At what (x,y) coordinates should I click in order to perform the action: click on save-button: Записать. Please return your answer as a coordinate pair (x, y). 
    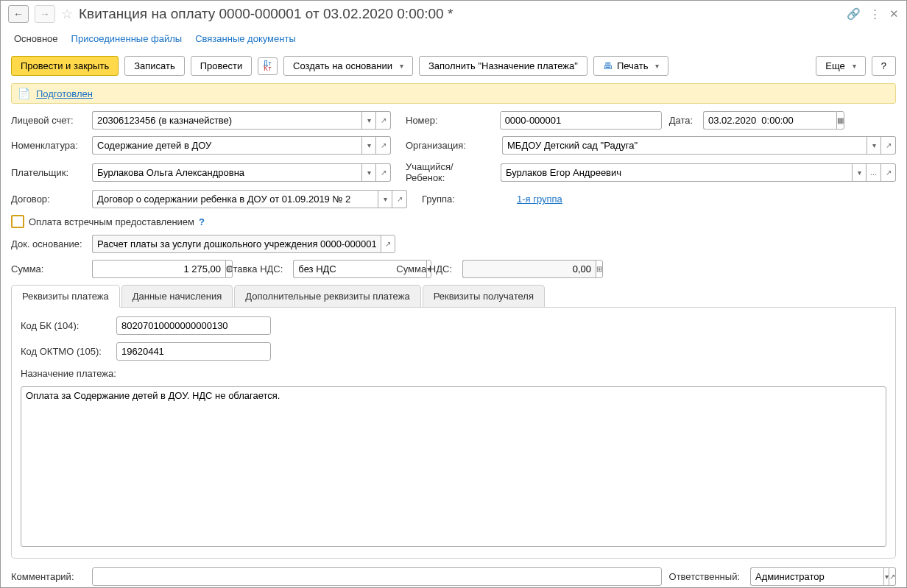
    Looking at the image, I should click on (155, 66).